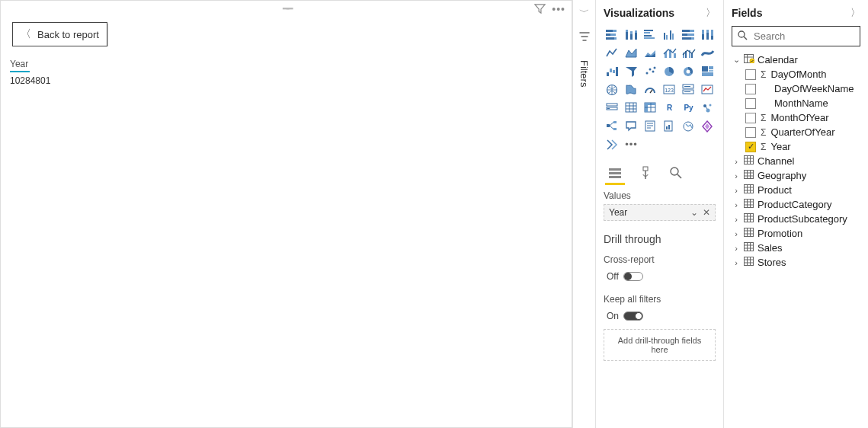 This screenshot has width=868, height=428. Describe the element at coordinates (689, 71) in the screenshot. I see `donut-icon` at that location.